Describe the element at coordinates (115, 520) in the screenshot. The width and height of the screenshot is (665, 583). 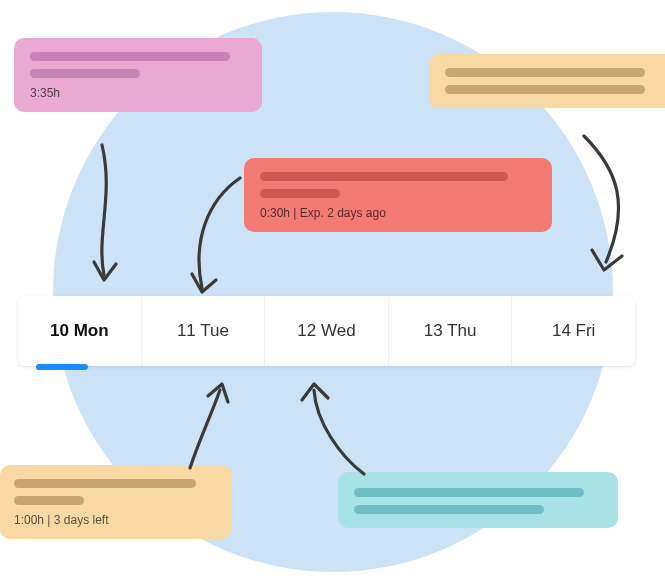
I see `task-meta: 1:00h | 3 days left` at that location.